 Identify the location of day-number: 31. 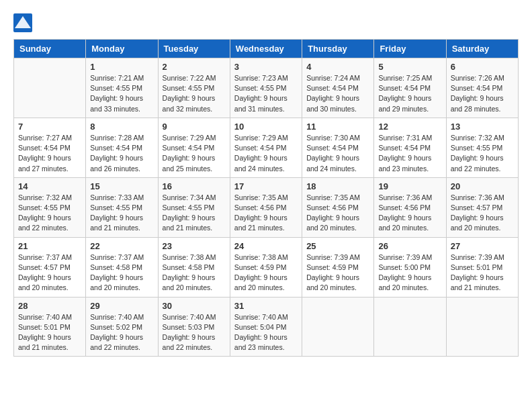
(266, 306).